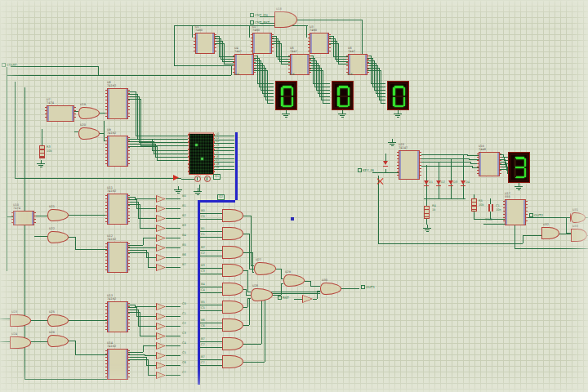 Image resolution: width=588 pixels, height=392 pixels. I want to click on ic-U9, so click(118, 151).